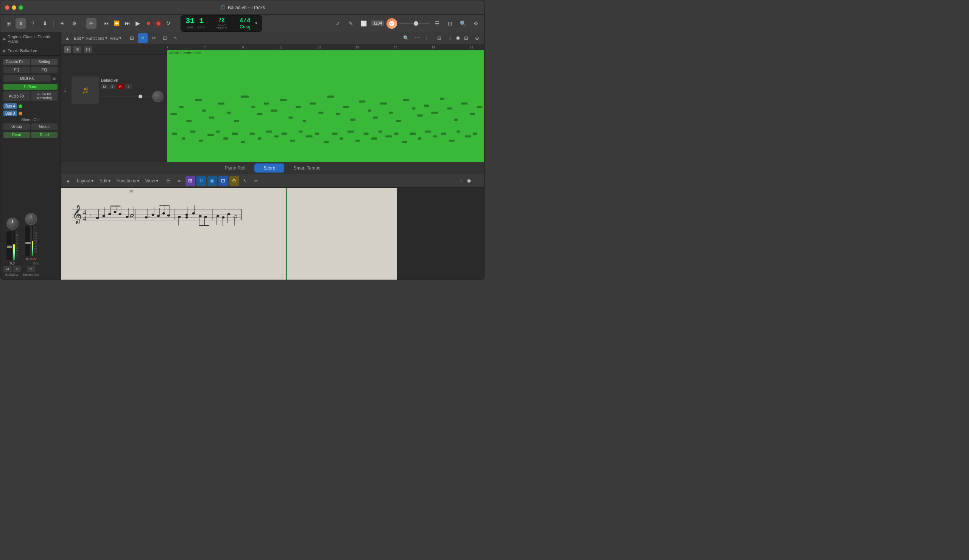 Image resolution: width=969 pixels, height=560 pixels. Describe the element at coordinates (463, 23) in the screenshot. I see `toolbar-search-btn: 🔍` at that location.